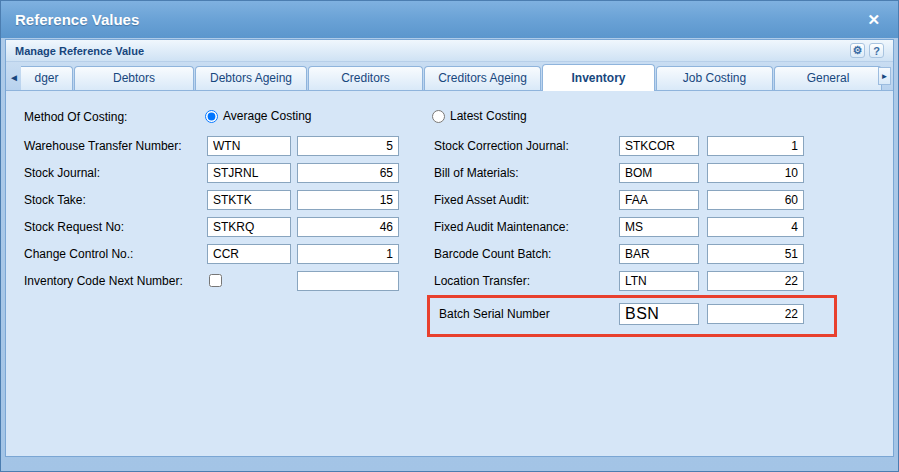 The height and width of the screenshot is (472, 899). Describe the element at coordinates (348, 227) in the screenshot. I see `stock-request-no-value-input` at that location.